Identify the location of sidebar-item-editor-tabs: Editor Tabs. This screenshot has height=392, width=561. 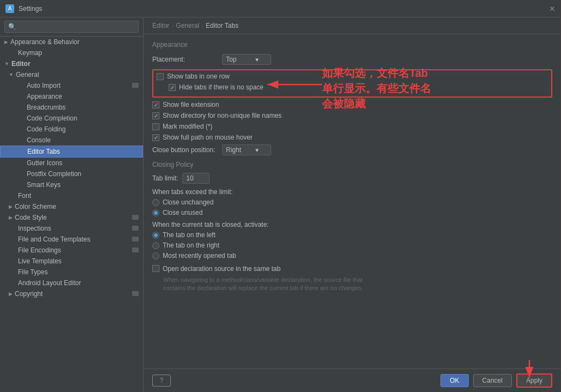
(71, 152).